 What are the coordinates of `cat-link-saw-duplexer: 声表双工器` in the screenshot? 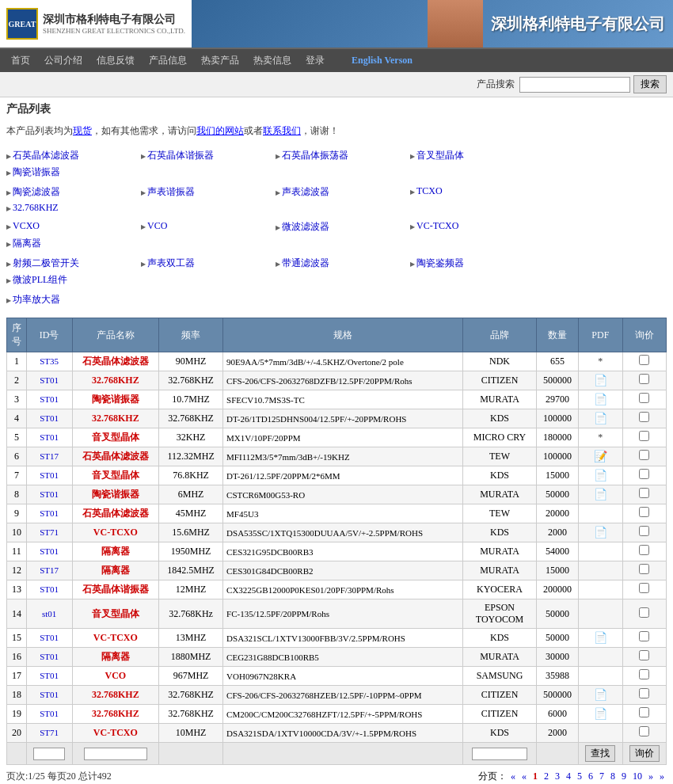 It's located at (168, 263).